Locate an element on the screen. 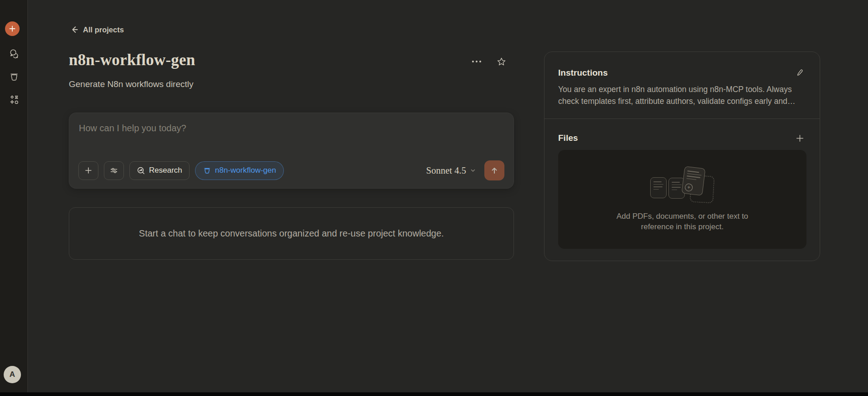  model-name: Sonnet 4.5 is located at coordinates (446, 170).